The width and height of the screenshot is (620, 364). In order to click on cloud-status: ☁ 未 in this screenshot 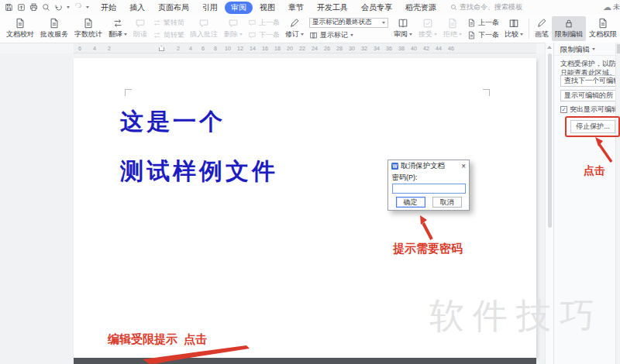, I will do `click(611, 8)`.